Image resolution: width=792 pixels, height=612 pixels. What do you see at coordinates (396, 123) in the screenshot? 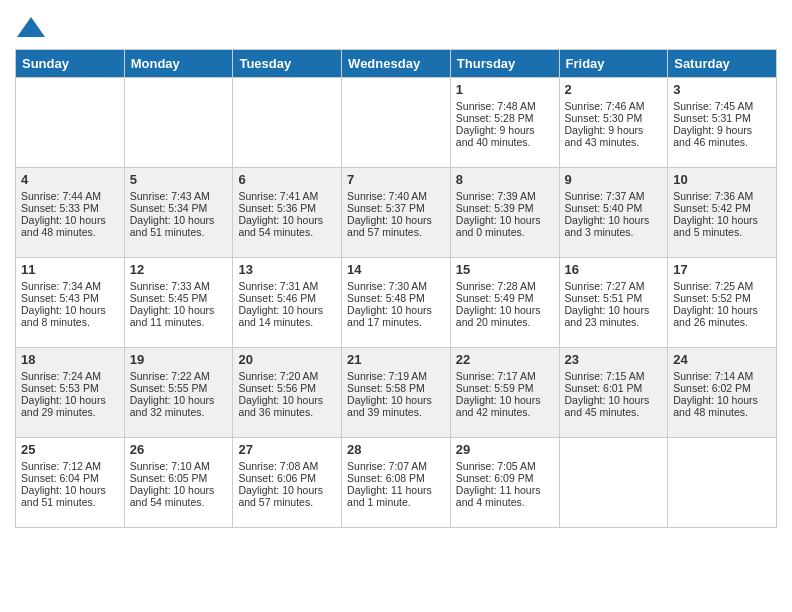
I see `calendar-week-row: 1Sunrise: 7:48 AMSunset: 5:28 PMDaylight…` at bounding box center [396, 123].